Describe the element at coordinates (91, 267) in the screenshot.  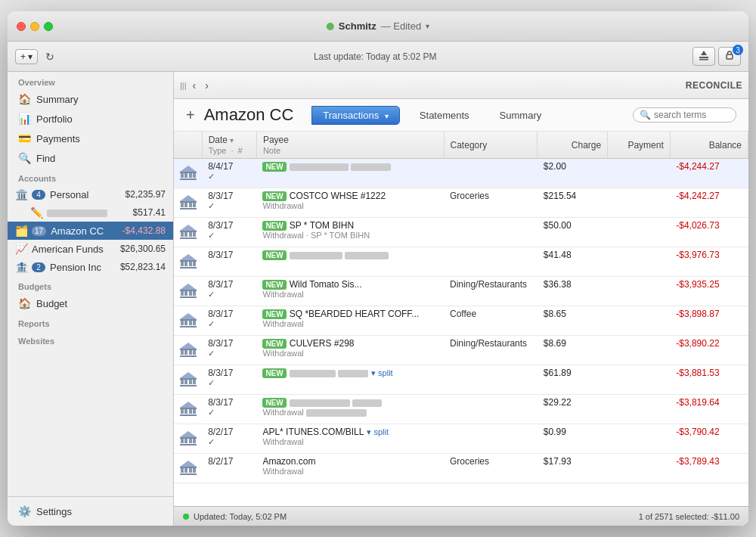
I see `sidebar-item-pension: 🏦 2 Pension Inc $52,823.14` at that location.